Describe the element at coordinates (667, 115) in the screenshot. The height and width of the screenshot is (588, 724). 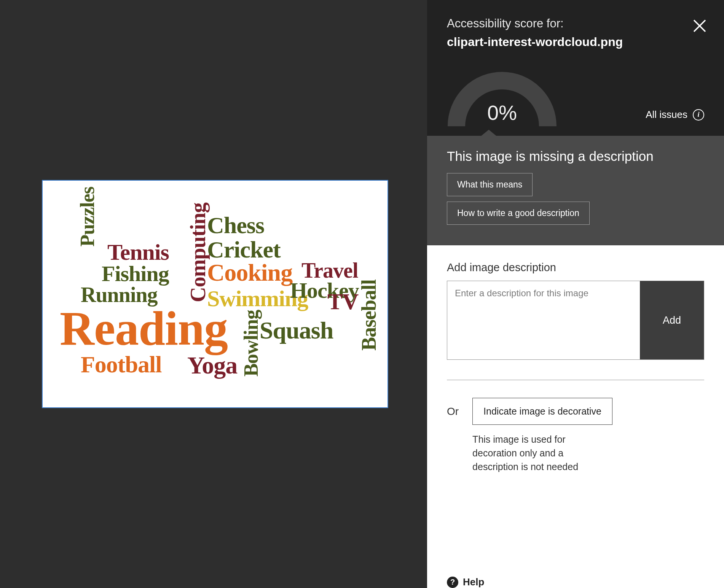
I see `all-issues-label: All issues` at that location.